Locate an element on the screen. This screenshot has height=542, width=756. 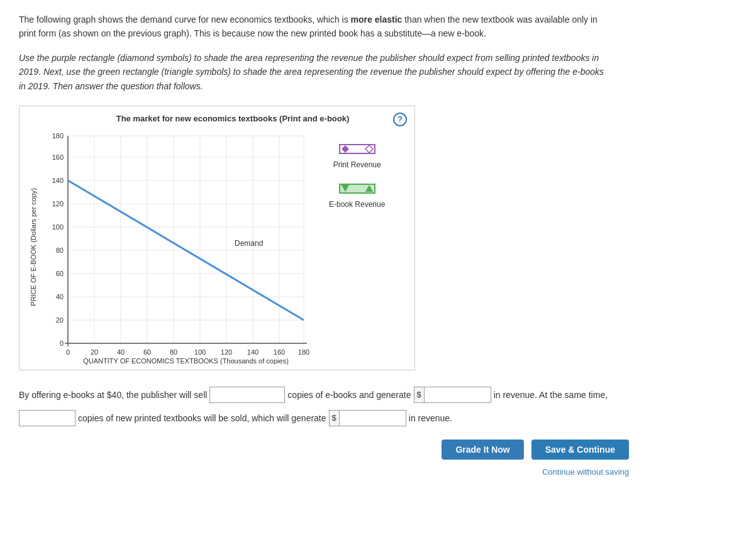
ebook-revenue-input-wrapper: $ is located at coordinates (453, 395).